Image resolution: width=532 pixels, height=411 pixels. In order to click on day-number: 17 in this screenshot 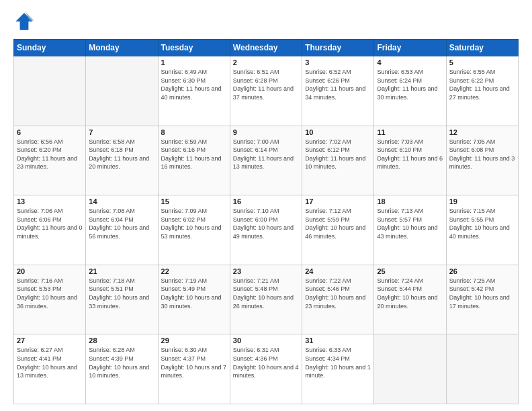, I will do `click(338, 201)`.